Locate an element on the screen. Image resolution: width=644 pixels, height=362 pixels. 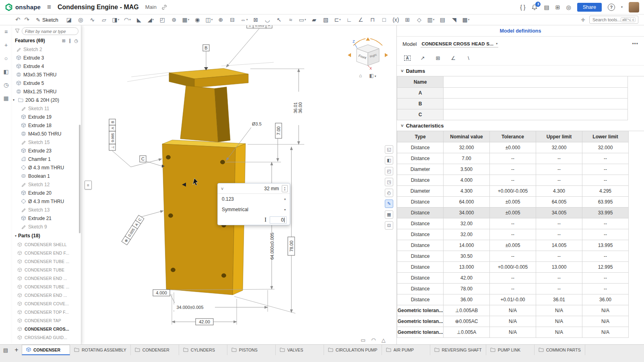
upper-limit-cell: 64.005 is located at coordinates (559, 202).